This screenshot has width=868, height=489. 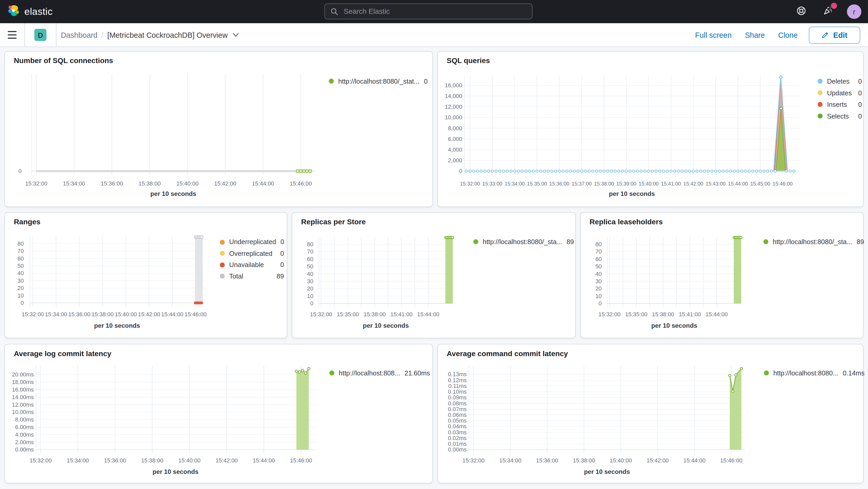 I want to click on legend-item: http://localhost:808...21.60ms, so click(x=379, y=373).